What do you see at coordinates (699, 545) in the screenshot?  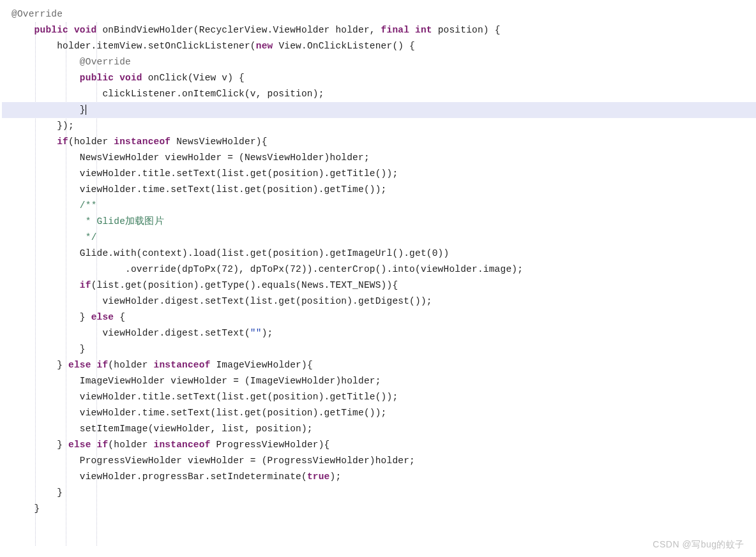 I see `watermark: CSDN @写bug的蚊子` at bounding box center [699, 545].